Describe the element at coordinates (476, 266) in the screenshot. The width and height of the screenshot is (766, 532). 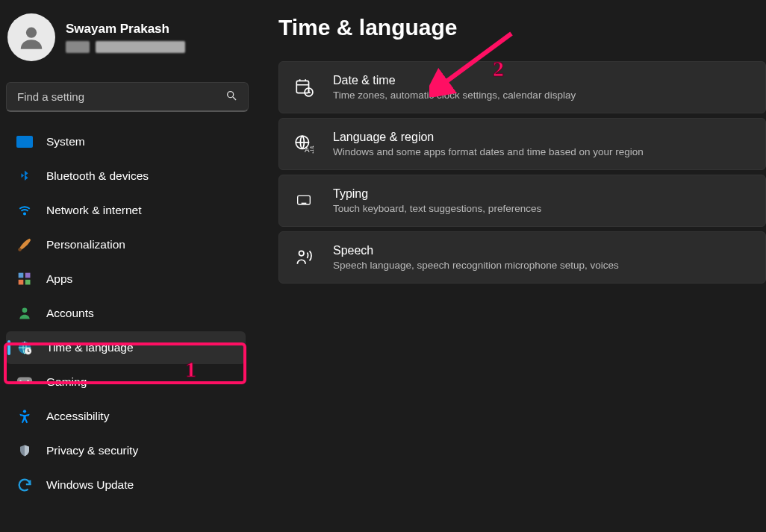
I see `card-sub: Speech language, speech recognition micr…` at that location.